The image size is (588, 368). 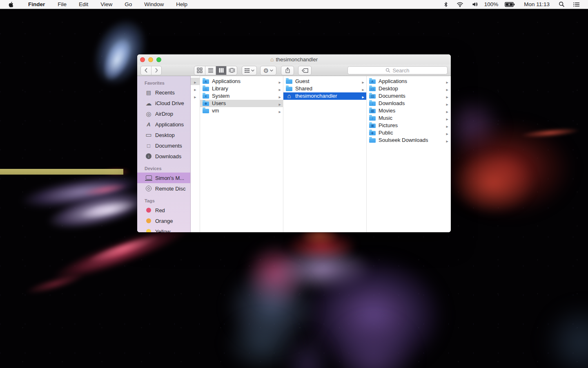 I want to click on menu-view: View, so click(x=106, y=4).